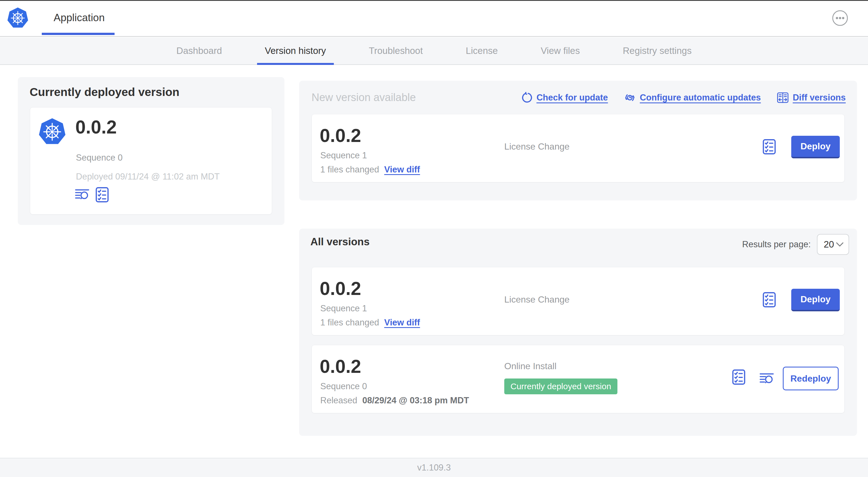 This screenshot has height=477, width=868. Describe the element at coordinates (434, 467) in the screenshot. I see `app-footer: v1.109.3` at that location.